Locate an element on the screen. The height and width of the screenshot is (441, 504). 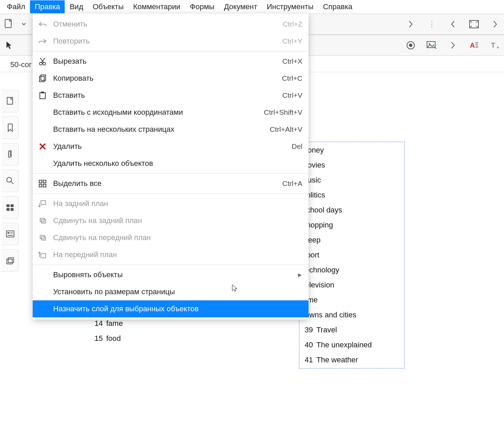
menu-item: На передний план is located at coordinates (171, 255).